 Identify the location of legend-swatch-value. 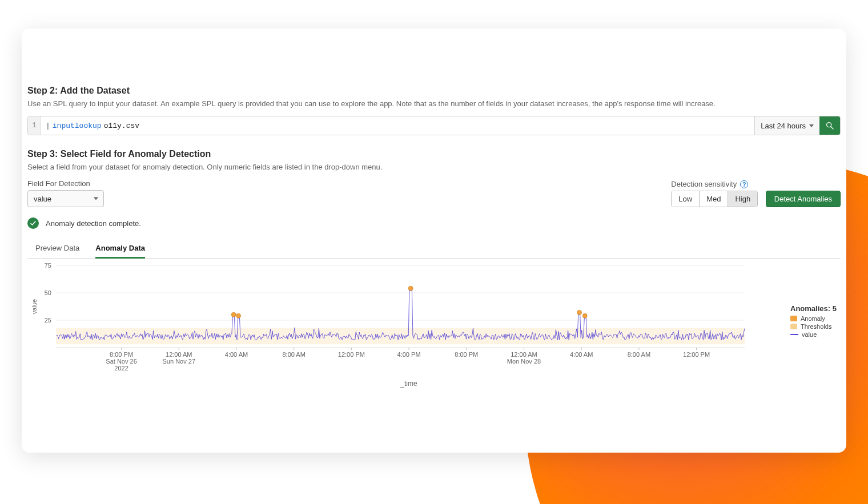
(794, 334).